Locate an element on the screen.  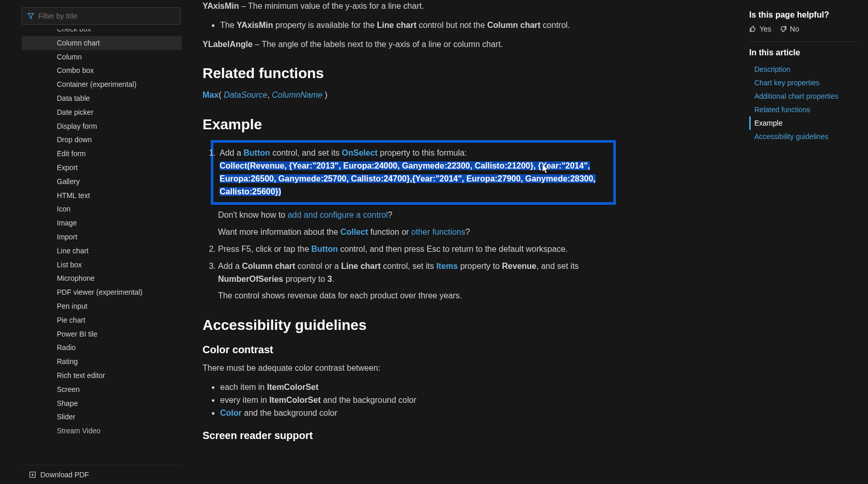
toc-list: DescriptionChart key propertiesAdditiona… is located at coordinates (803, 103).